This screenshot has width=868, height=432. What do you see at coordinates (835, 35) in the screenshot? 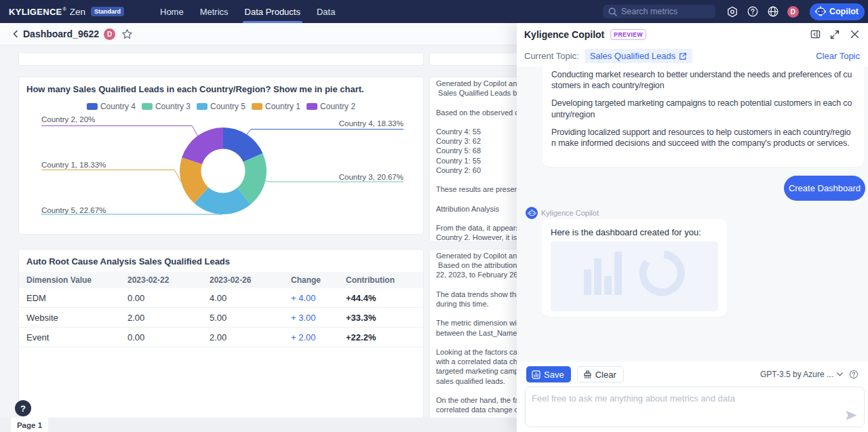
I see `expand-icon` at bounding box center [835, 35].